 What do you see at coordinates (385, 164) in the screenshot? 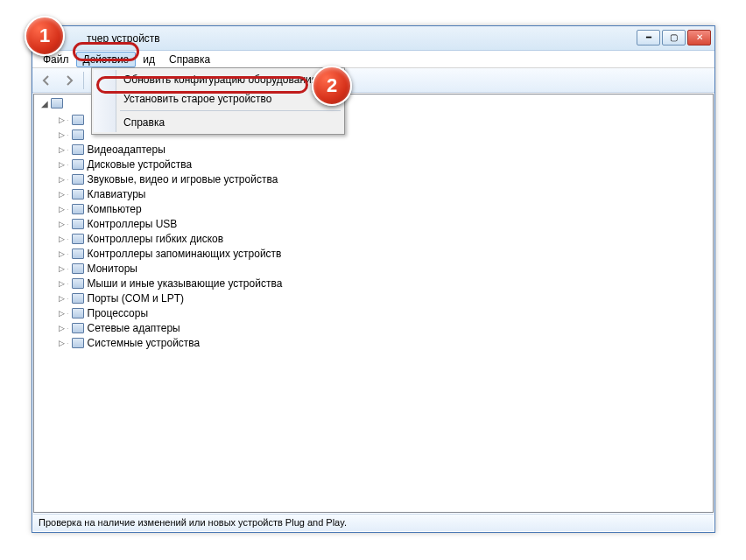
I see `tree-node: ▷·Дисковые устройства` at bounding box center [385, 164].